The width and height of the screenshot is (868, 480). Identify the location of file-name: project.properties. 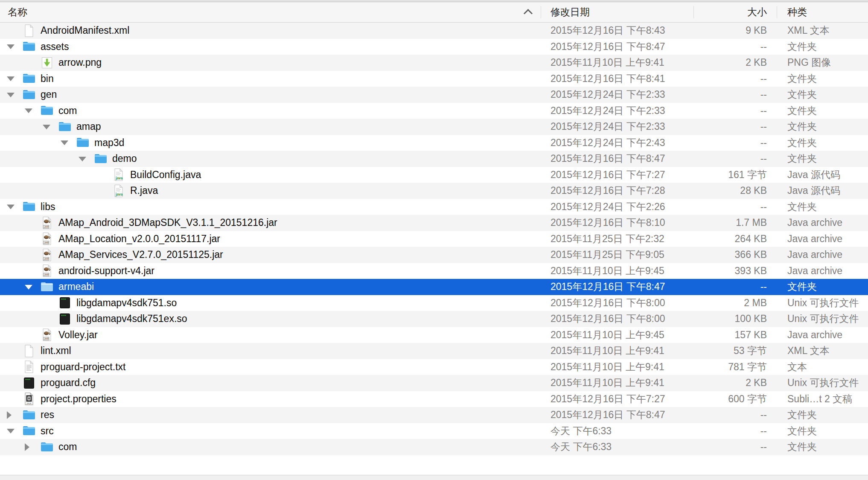
(79, 399).